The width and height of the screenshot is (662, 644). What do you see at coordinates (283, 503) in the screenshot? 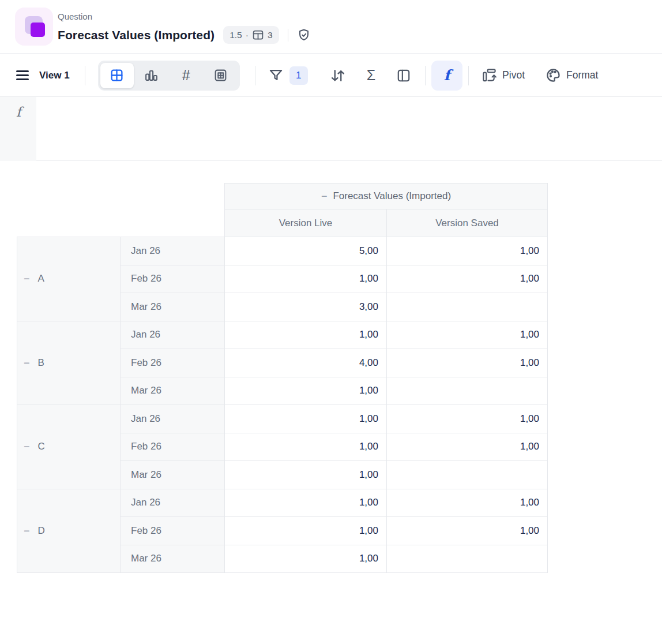
I see `table-row: − D Jan 26 1,00 1,00` at bounding box center [283, 503].